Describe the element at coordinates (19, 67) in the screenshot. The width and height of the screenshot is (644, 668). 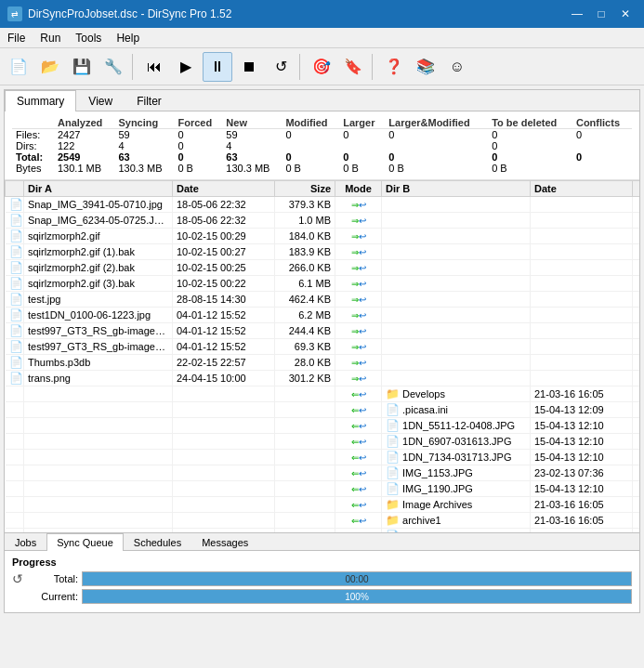
I see `new-button: 📄` at that location.